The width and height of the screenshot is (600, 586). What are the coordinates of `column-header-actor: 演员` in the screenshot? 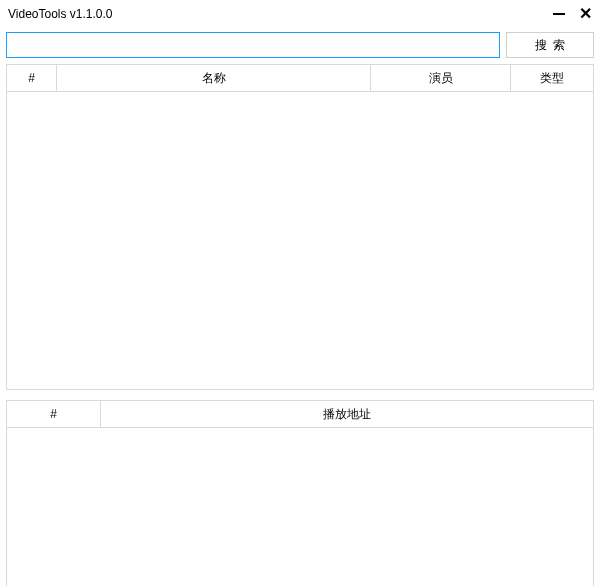 It's located at (441, 78).